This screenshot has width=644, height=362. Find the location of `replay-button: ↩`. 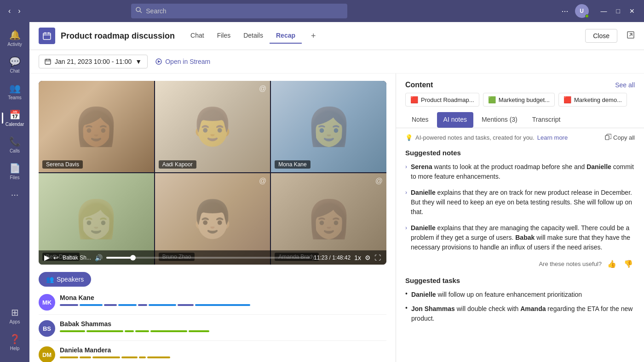

replay-button: ↩ is located at coordinates (56, 258).